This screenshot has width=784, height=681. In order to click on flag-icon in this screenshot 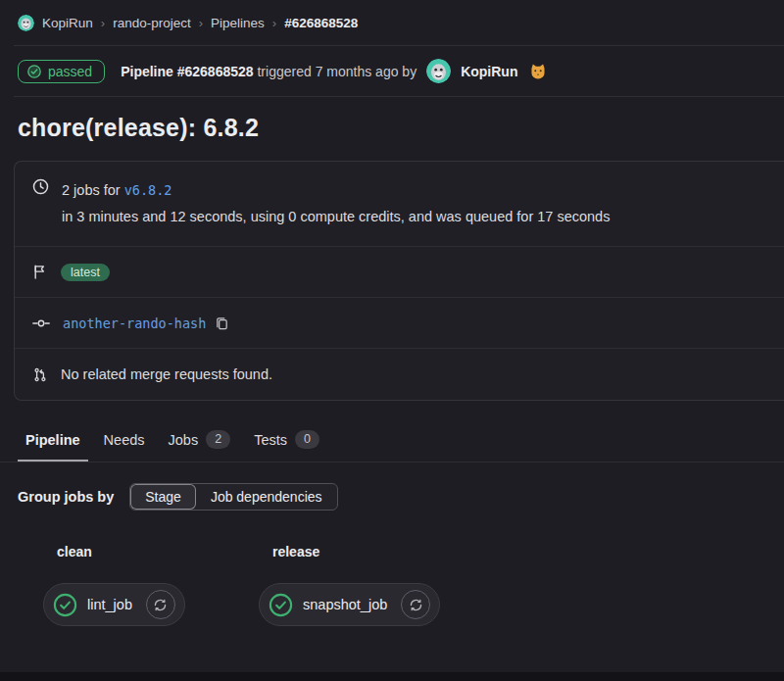, I will do `click(40, 272)`.